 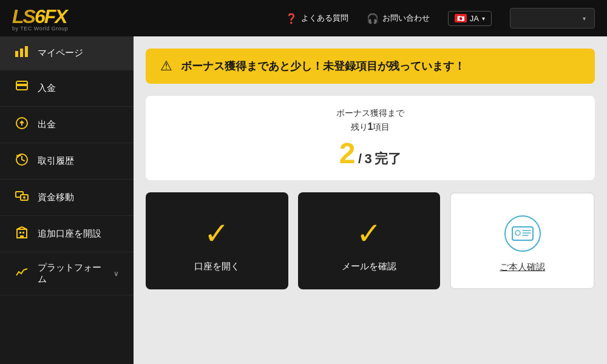 I want to click on account-chevron-icon: ▾, so click(x=584, y=18).